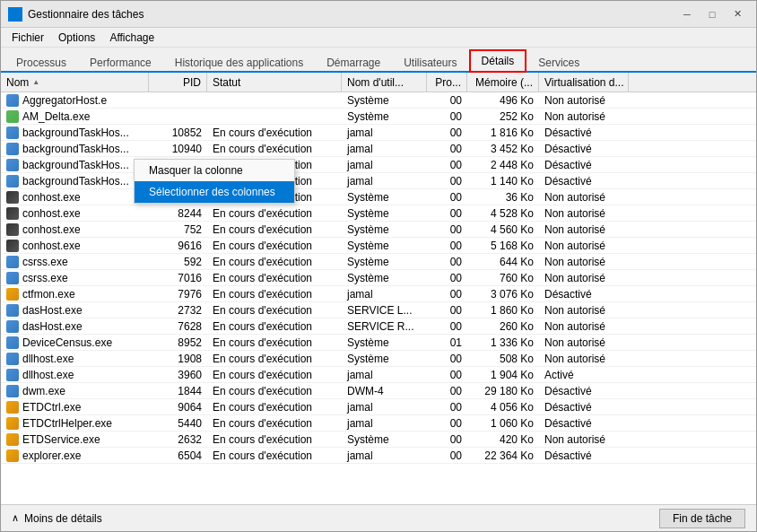 This screenshot has height=532, width=757. I want to click on col-header-statut: Statut, so click(274, 83).